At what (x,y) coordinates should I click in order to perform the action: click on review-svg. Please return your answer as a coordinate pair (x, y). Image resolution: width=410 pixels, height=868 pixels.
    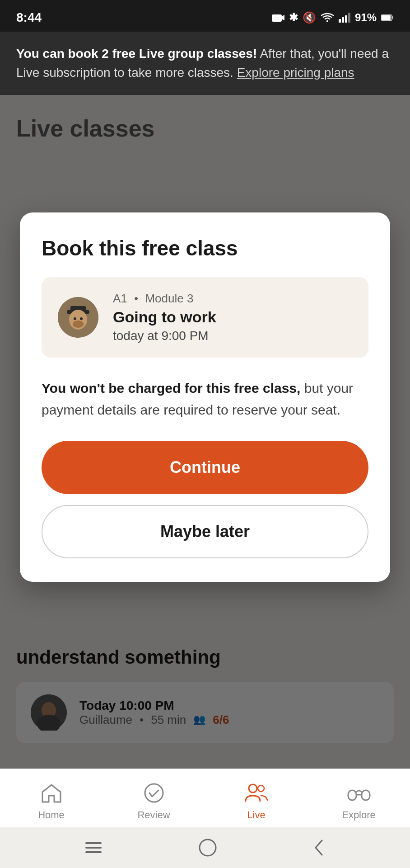
    Looking at the image, I should click on (154, 793).